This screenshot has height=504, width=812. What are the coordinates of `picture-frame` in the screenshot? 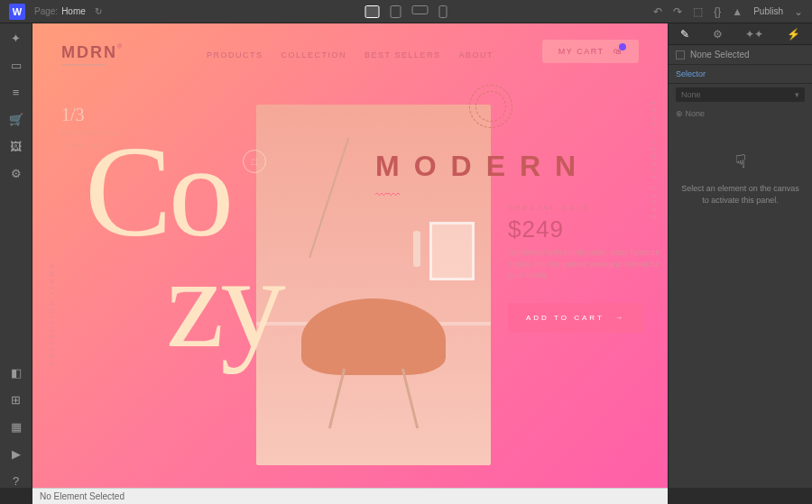 It's located at (452, 251).